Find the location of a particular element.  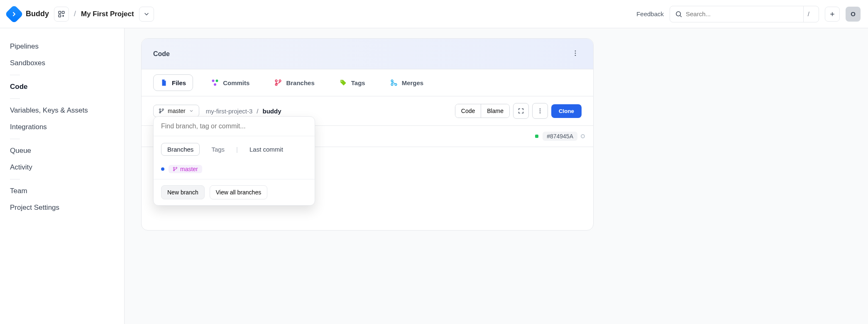

tab-commits: Commits is located at coordinates (230, 83).